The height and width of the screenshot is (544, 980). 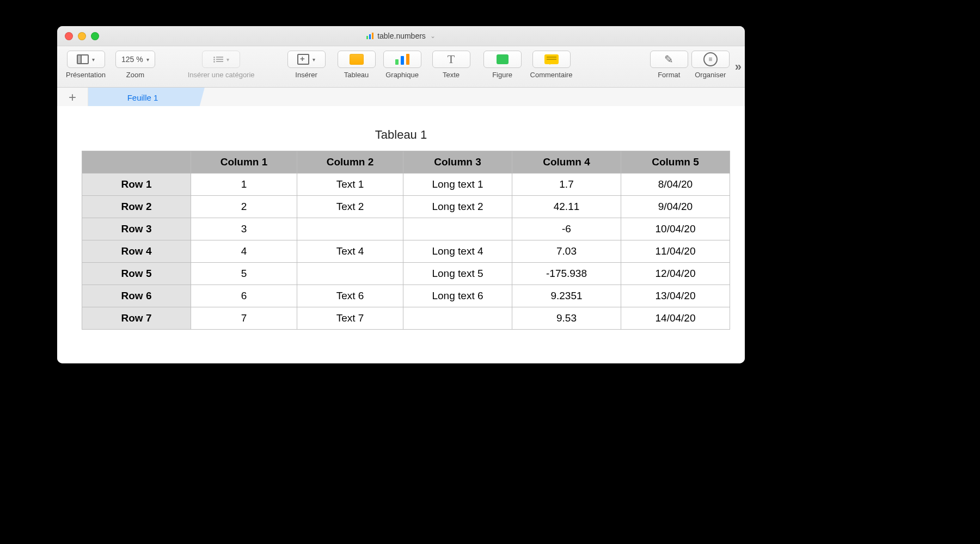 What do you see at coordinates (86, 59) in the screenshot?
I see `view-button: ▾` at bounding box center [86, 59].